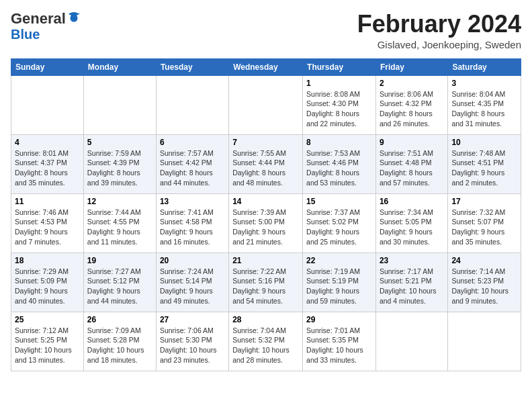 This screenshot has width=532, height=411. Describe the element at coordinates (266, 67) in the screenshot. I see `calendar-header-row: SundayMondayTuesdayWednesdayThursdayFrid…` at that location.